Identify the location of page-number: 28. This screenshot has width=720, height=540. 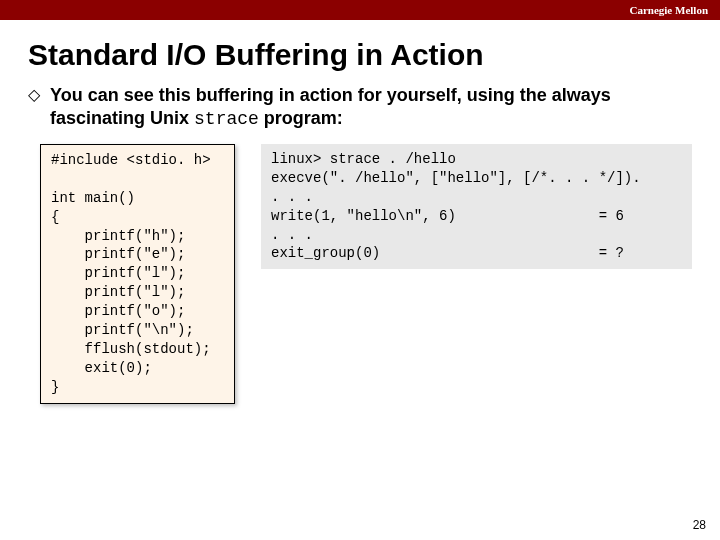
(700, 525).